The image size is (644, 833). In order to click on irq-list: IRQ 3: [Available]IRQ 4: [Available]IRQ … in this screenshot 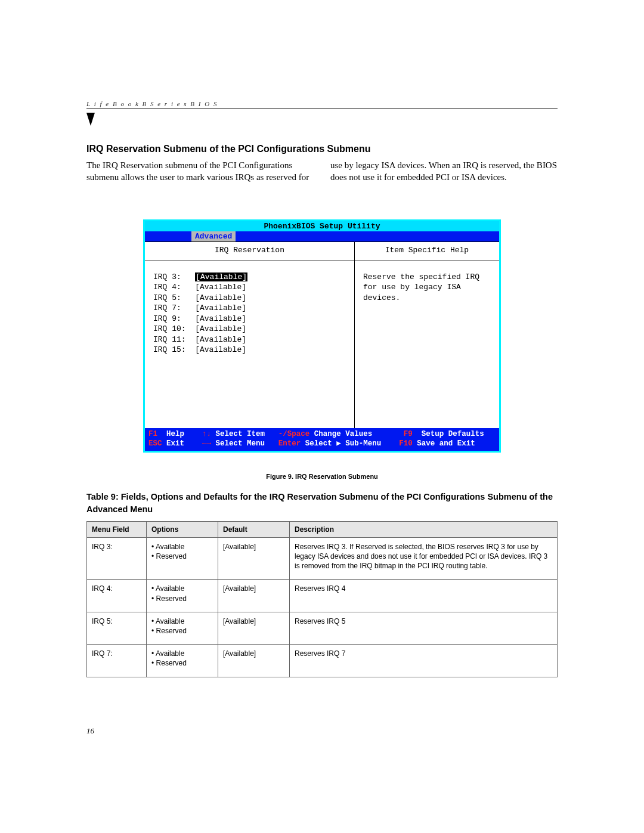, I will do `click(249, 345)`.